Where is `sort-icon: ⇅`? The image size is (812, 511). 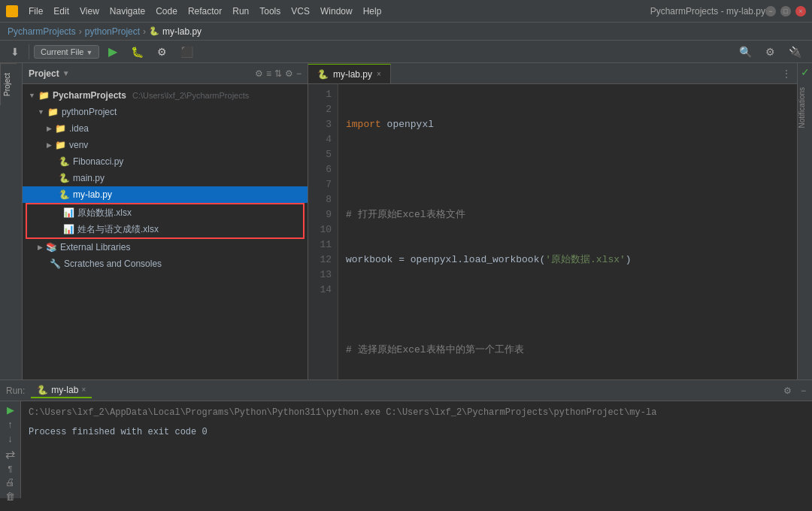 sort-icon: ⇅ is located at coordinates (278, 74).